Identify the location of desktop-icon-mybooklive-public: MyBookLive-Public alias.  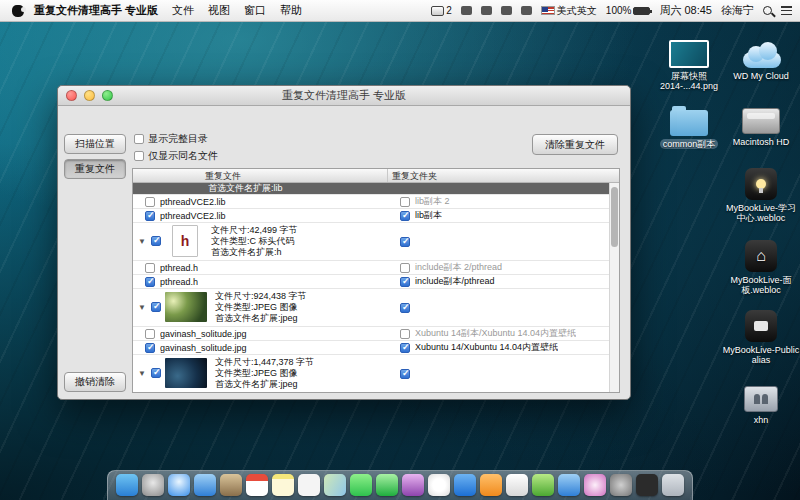
(761, 336).